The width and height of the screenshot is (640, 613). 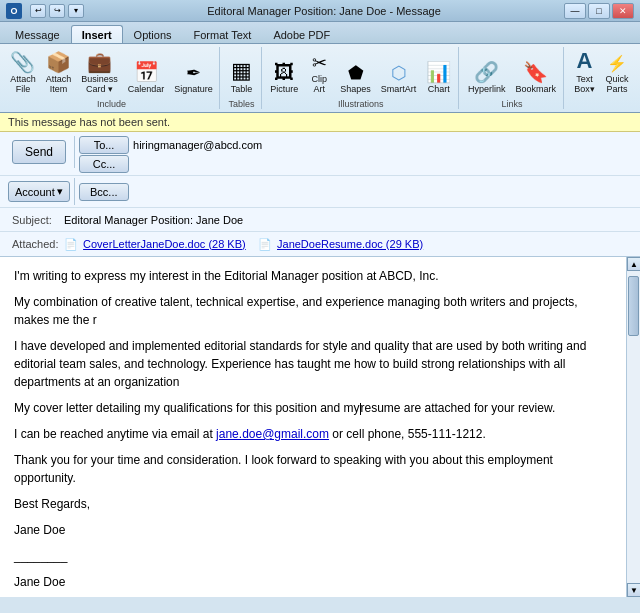 I want to click on scroll-up-button: ▲, so click(x=634, y=264).